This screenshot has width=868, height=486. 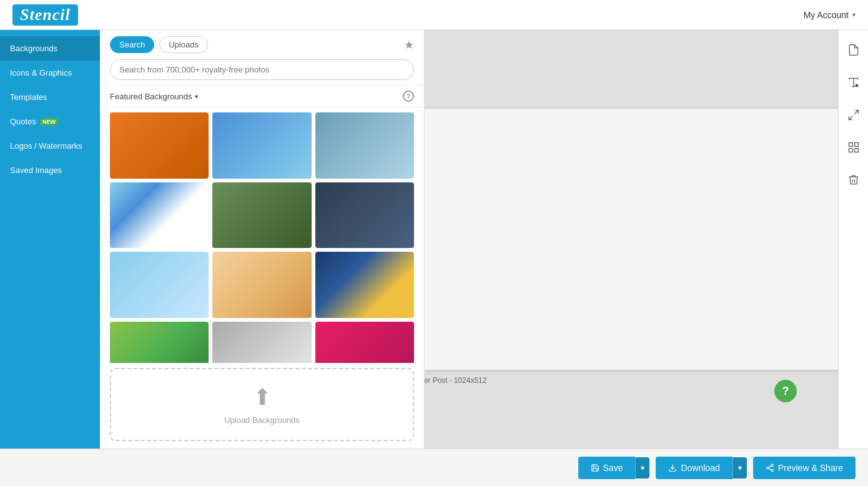 I want to click on document-tool-button, so click(x=854, y=50).